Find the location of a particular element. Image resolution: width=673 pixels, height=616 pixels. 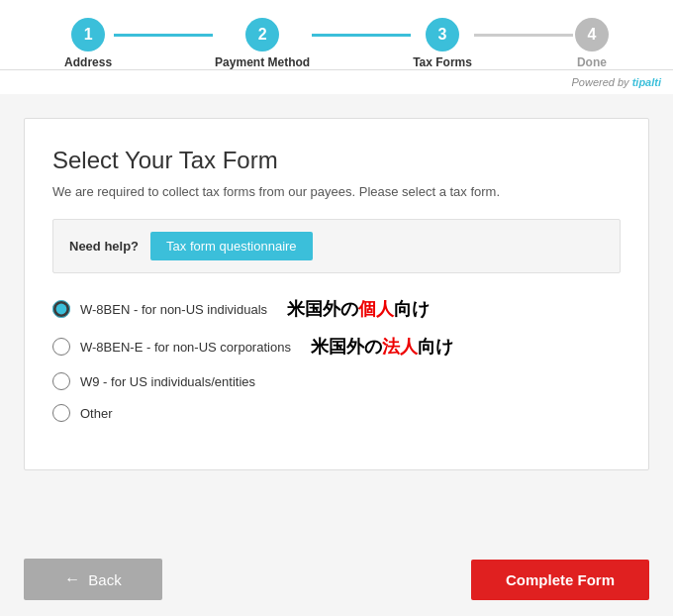

step-3: 3 Tax Forms is located at coordinates (442, 44).